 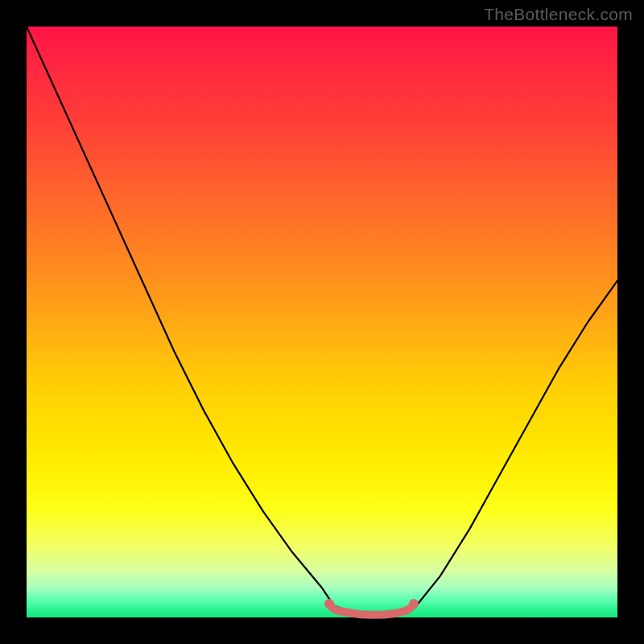 I want to click on minimum-highlight, so click(x=372, y=609).